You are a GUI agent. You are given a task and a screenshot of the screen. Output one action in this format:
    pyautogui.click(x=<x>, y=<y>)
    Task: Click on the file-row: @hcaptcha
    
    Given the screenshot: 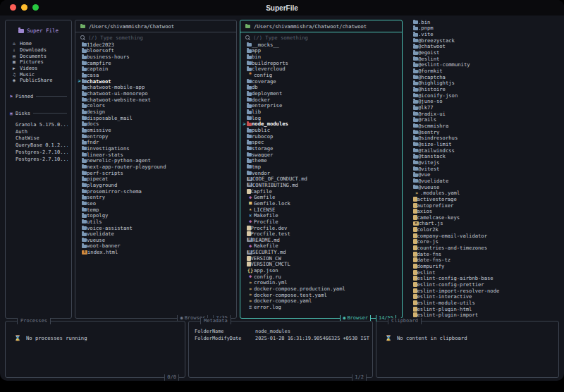 What is the action you would take?
    pyautogui.click(x=484, y=78)
    